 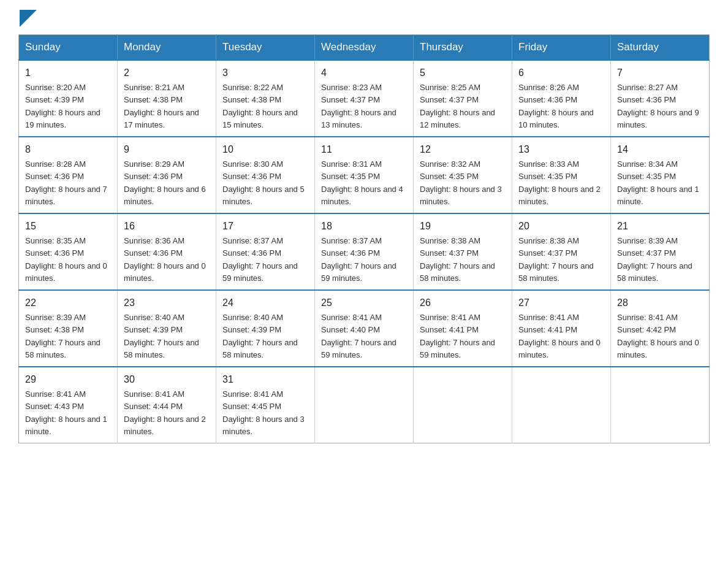 What do you see at coordinates (561, 251) in the screenshot?
I see `calendar-day-cell: 20 Sunrise: 8:38 AMSunset: 4:37 PMDaylig…` at bounding box center [561, 251].